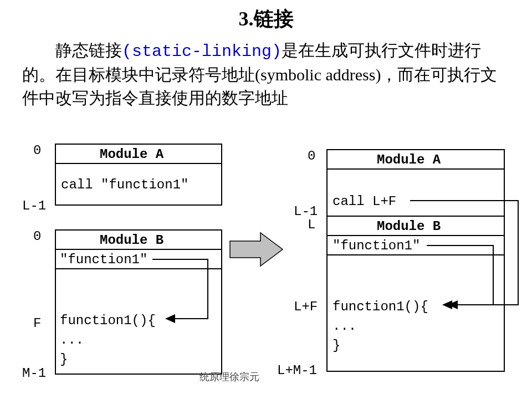 This screenshot has height=399, width=532. What do you see at coordinates (409, 226) in the screenshot?
I see `right-module-b-title: Module B` at bounding box center [409, 226].